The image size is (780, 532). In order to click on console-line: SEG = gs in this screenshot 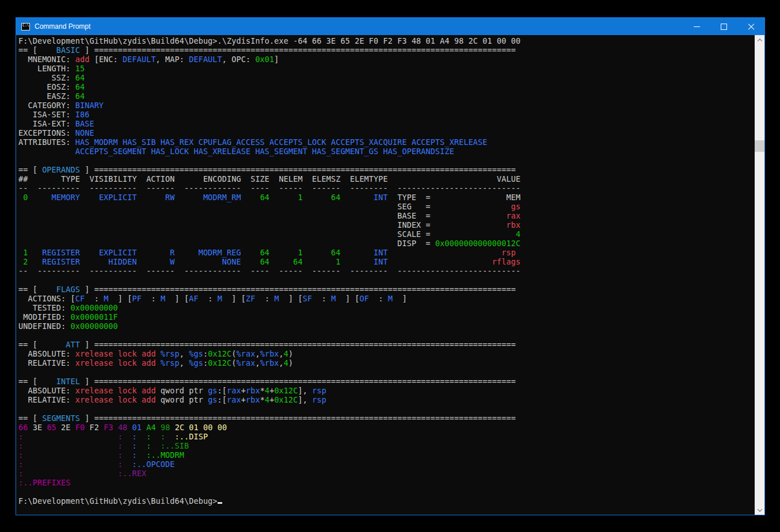, I will do `click(387, 206)`.